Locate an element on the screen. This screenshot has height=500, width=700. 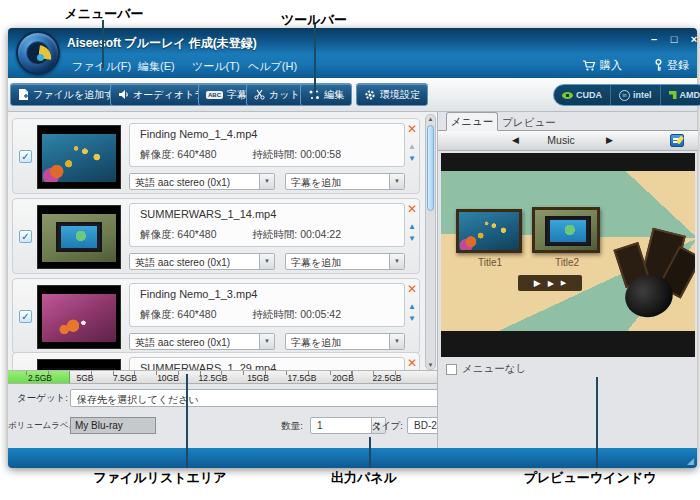
cuda-badge: CUDA is located at coordinates (582, 95).